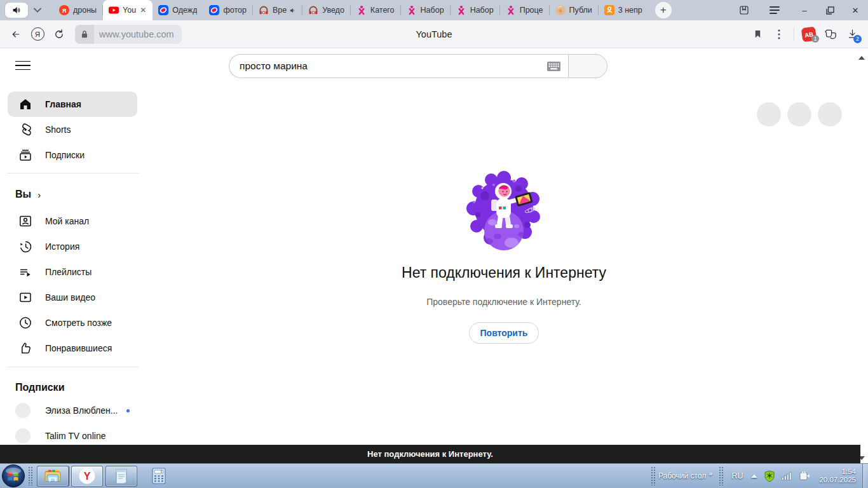 This screenshot has height=488, width=868. I want to click on tab-ozon-photo: фотор, so click(227, 10).